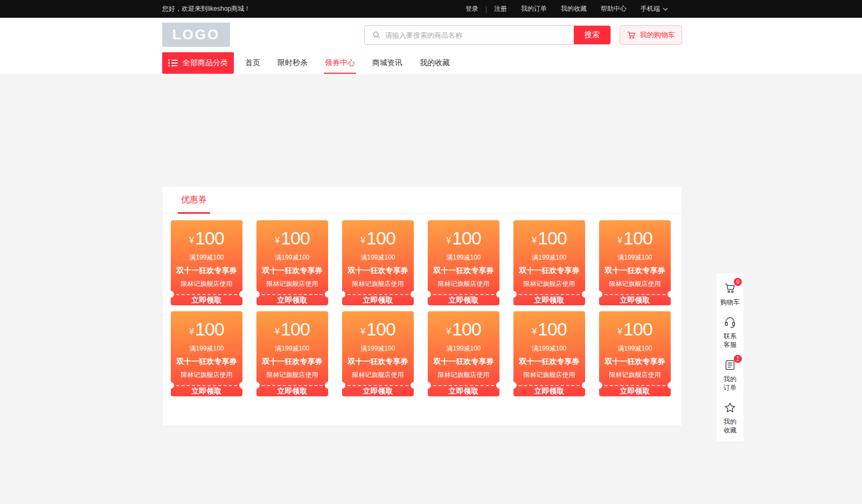  Describe the element at coordinates (340, 63) in the screenshot. I see `nav-item: 领券中心` at that location.